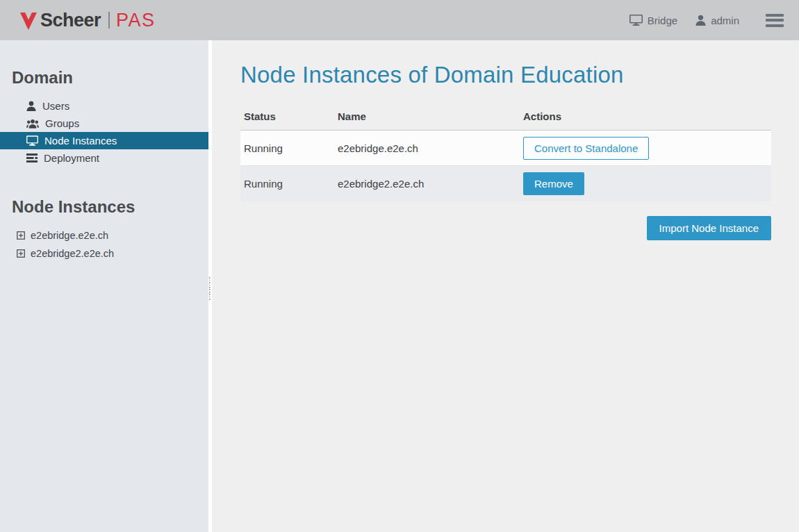 This screenshot has width=799, height=532. What do you see at coordinates (109, 20) in the screenshot?
I see `logo-separator` at bounding box center [109, 20].